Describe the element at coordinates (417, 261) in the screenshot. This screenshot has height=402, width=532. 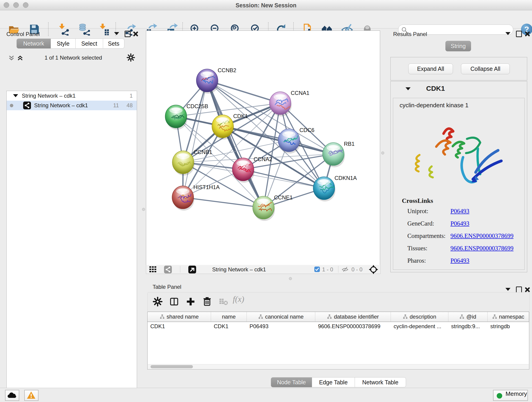
I see `crosslink-label: Pharos:` at that location.